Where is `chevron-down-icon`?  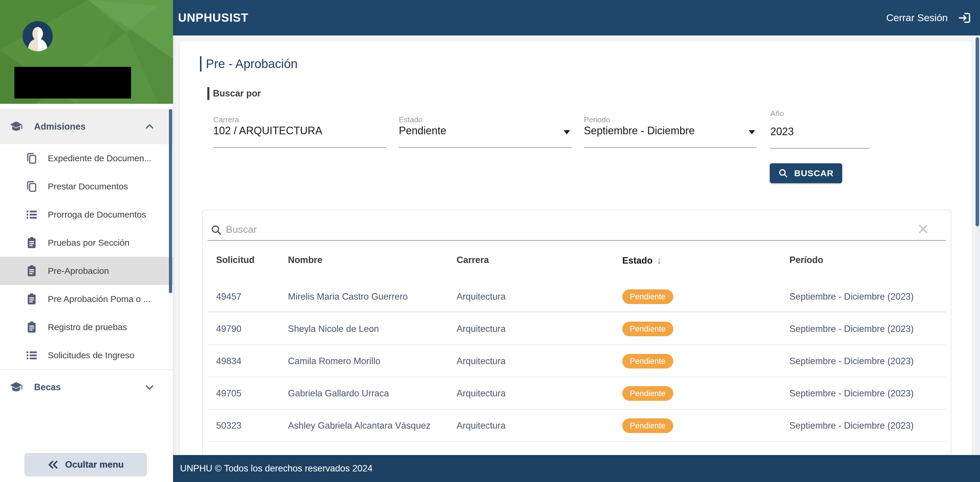
chevron-down-icon is located at coordinates (150, 387).